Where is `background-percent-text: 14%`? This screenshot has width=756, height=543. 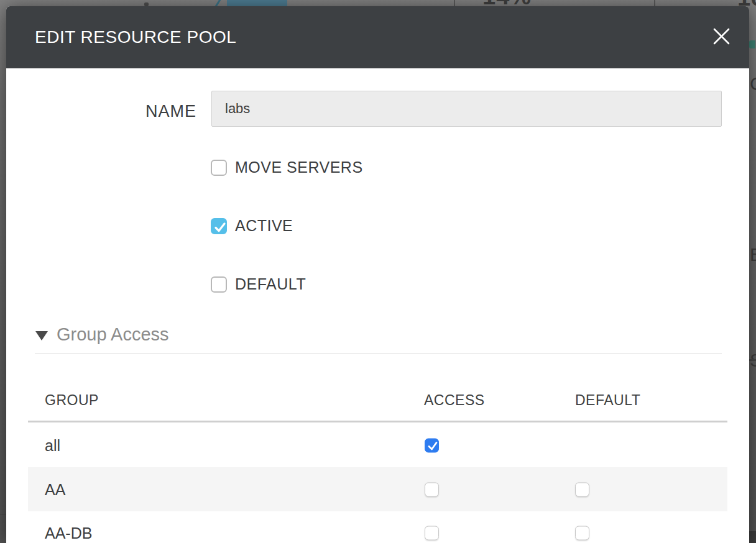
background-percent-text: 14% is located at coordinates (507, 3).